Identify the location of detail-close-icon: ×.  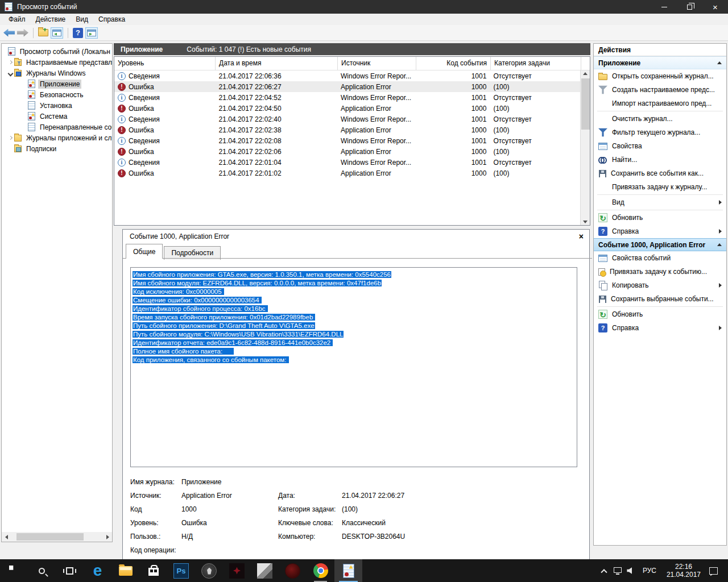
(581, 236).